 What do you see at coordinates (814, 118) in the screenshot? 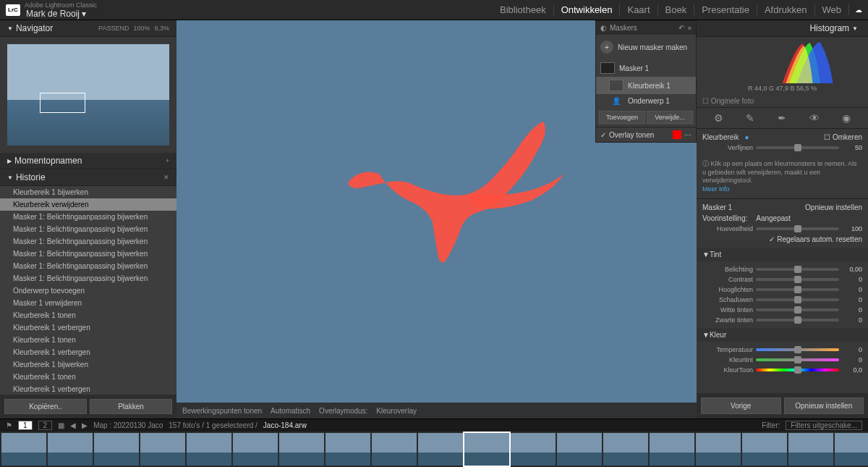
I see `eye-icon: 👁` at bounding box center [814, 118].